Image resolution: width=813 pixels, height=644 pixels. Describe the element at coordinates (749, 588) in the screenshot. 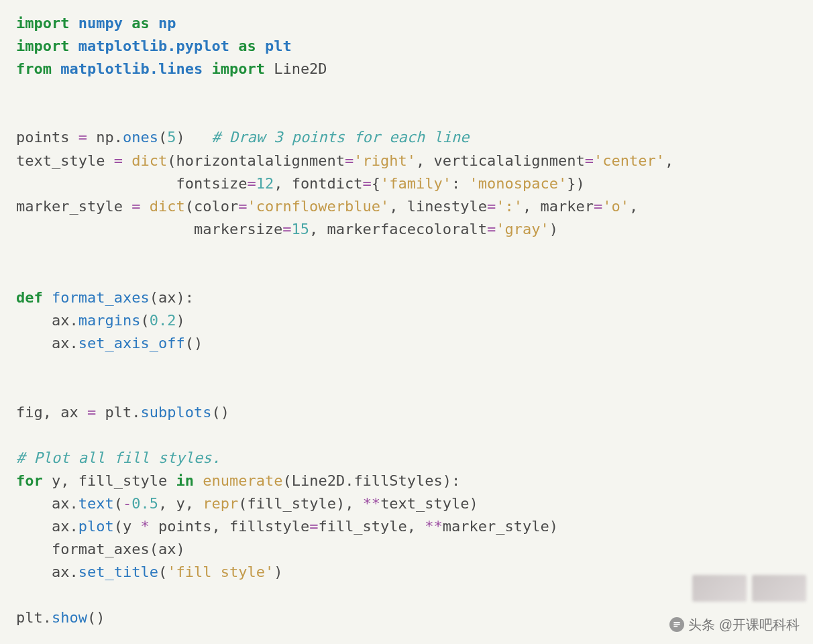

I see `blurred-region` at that location.